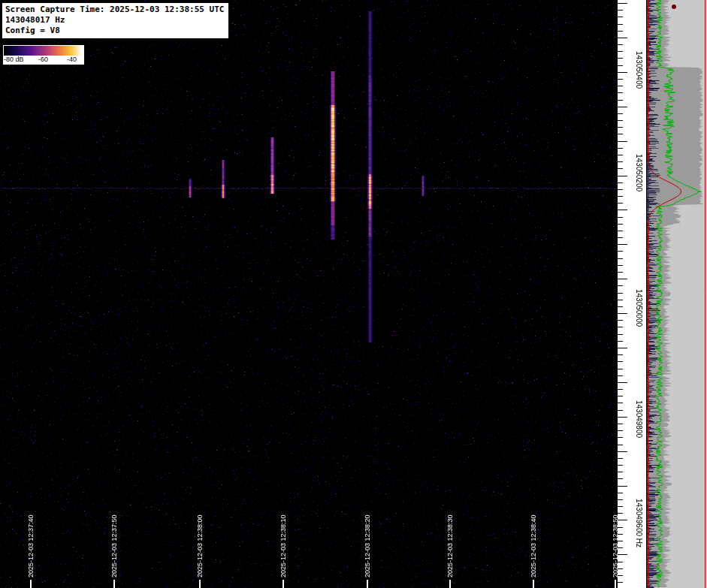 This screenshot has height=588, width=707. What do you see at coordinates (639, 173) in the screenshot?
I see `frequency-tick-label: 143050200` at bounding box center [639, 173].